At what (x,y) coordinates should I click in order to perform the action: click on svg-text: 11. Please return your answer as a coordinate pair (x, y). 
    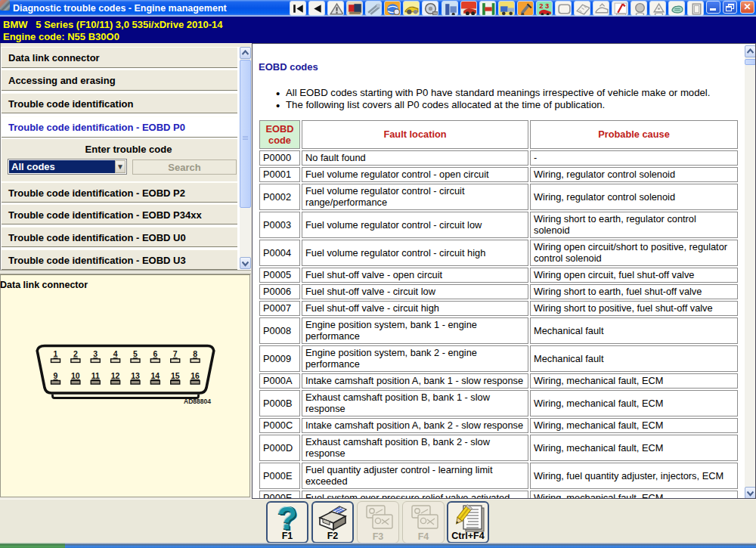
    Looking at the image, I should click on (95, 376).